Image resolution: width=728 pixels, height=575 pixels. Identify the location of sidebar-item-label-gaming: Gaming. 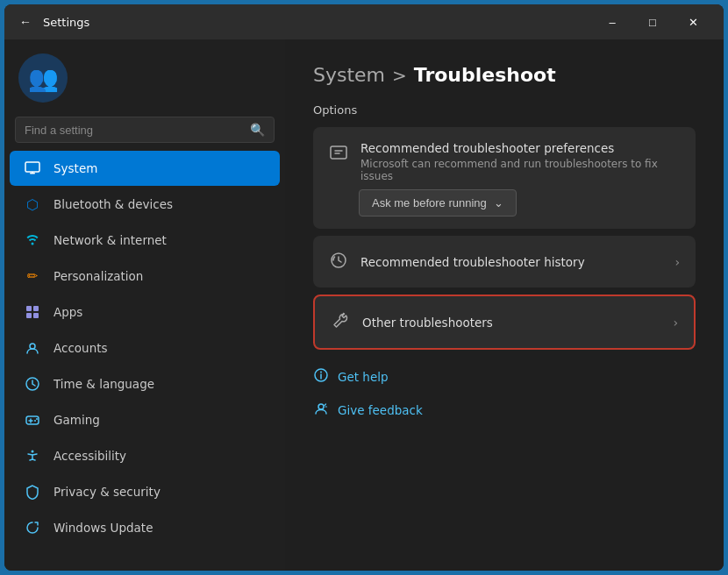
(77, 420).